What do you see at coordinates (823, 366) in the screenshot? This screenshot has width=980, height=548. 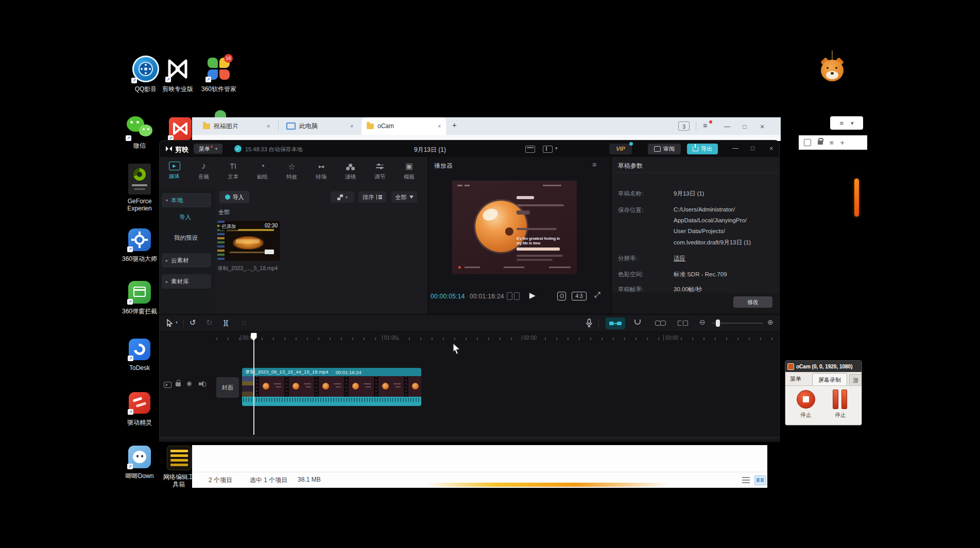 I see `ocam-titlebar: oCam (0, 0, 1920, 1080)` at bounding box center [823, 366].